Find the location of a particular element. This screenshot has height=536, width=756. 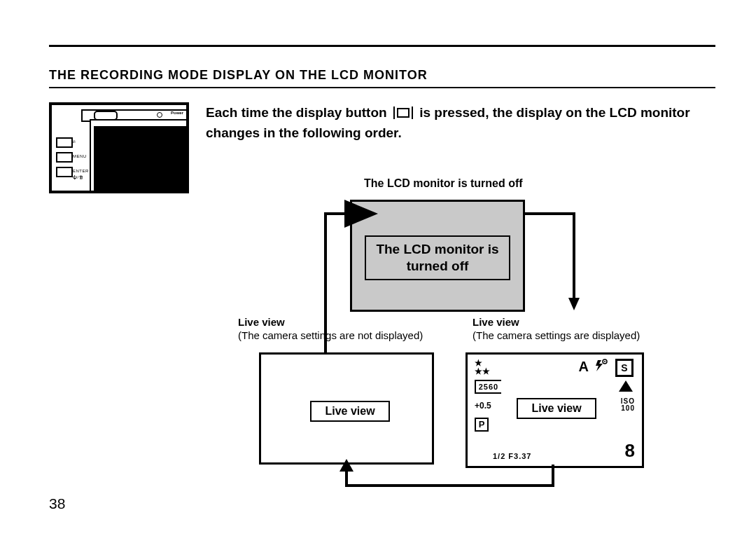

arrow-info-to-plain is located at coordinates (455, 482).